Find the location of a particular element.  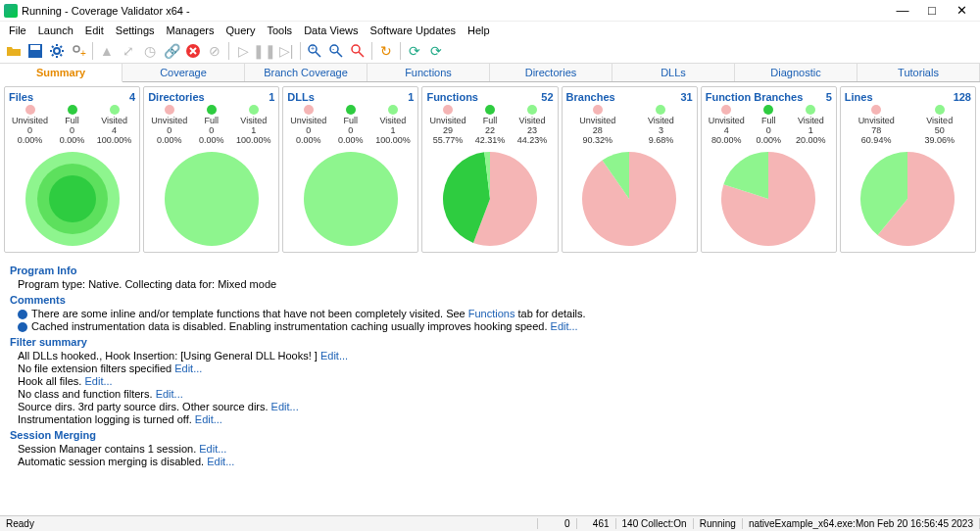

menu-edit: Edit is located at coordinates (94, 30).